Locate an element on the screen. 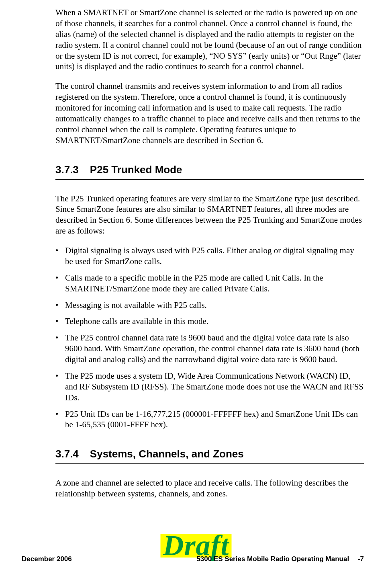 This screenshot has width=392, height=576. list-item: The P25 mode uses a system ID, Wide Area… is located at coordinates (210, 387).